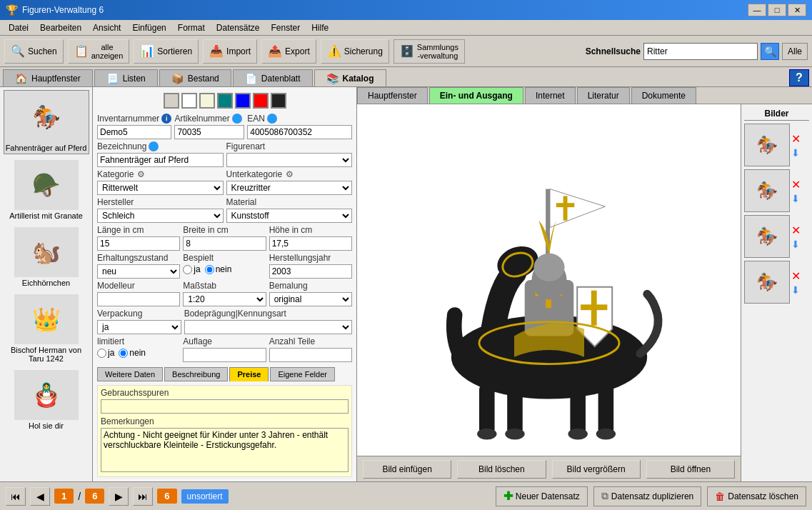 The width and height of the screenshot is (812, 510). Describe the element at coordinates (796, 199) in the screenshot. I see `thumb-down-1: ⬇` at that location.